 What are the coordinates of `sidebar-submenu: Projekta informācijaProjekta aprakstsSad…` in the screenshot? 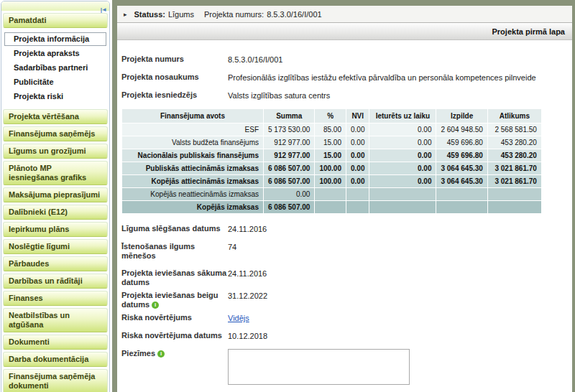 It's located at (55, 69).